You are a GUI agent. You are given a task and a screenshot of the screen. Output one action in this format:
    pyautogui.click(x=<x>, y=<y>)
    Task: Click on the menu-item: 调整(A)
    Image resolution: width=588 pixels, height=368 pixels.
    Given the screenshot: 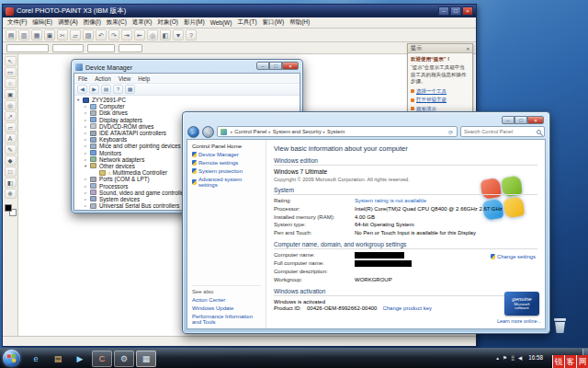 What is the action you would take?
    pyautogui.click(x=68, y=22)
    